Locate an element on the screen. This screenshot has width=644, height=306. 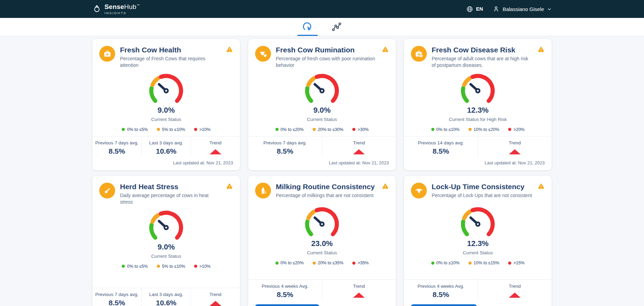
tab-analytics is located at coordinates (336, 27).